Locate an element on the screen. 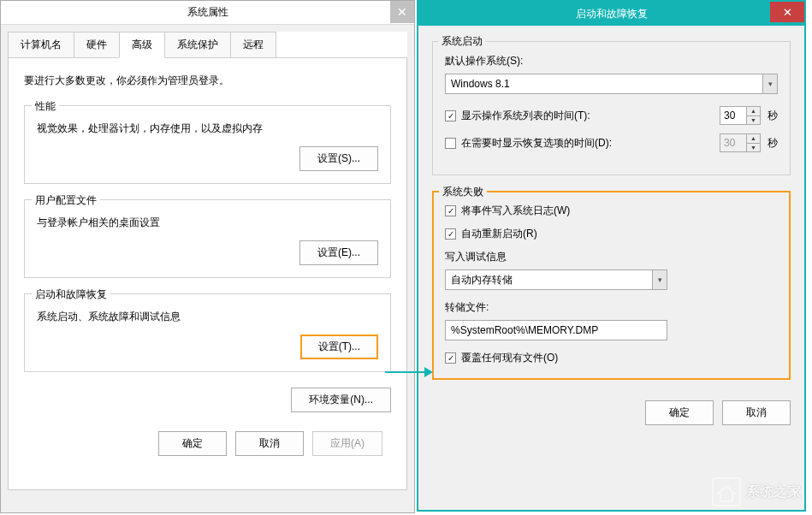  debug-info-value: 自动内存转储 is located at coordinates (482, 281).